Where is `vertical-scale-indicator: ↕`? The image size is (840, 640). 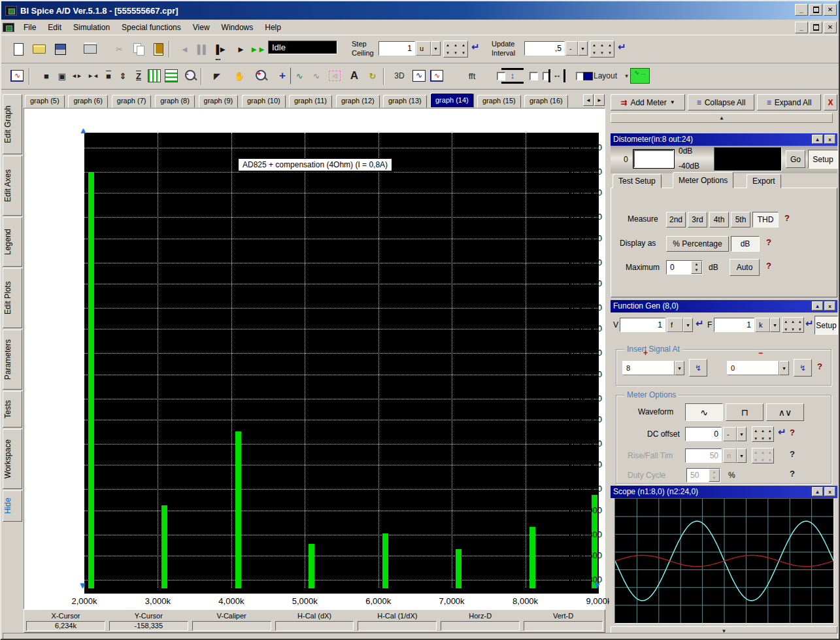 vertical-scale-indicator: ↕ is located at coordinates (512, 76).